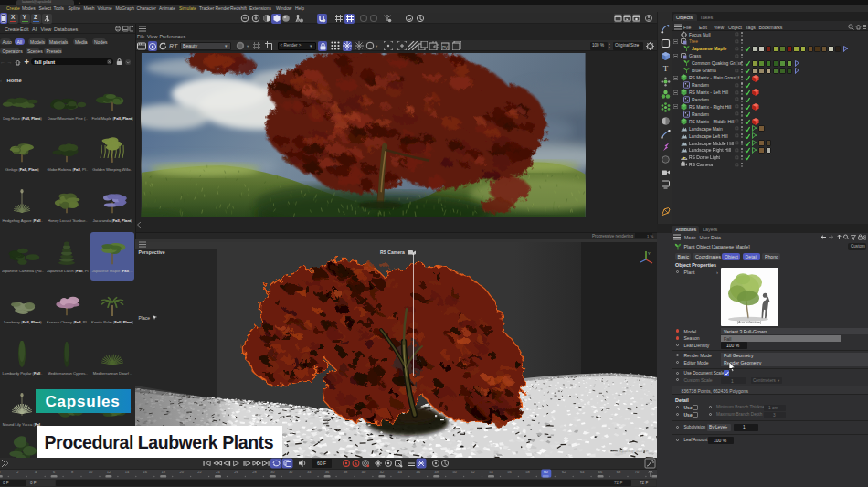 The image size is (868, 487). Describe the element at coordinates (91, 471) in the screenshot. I see `svg-text: 10` at that location.